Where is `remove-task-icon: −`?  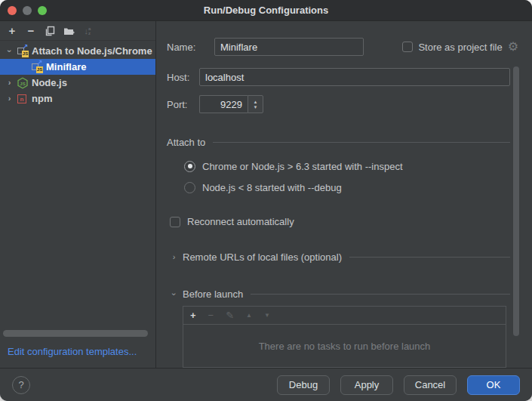
remove-task-icon: − is located at coordinates (211, 316).